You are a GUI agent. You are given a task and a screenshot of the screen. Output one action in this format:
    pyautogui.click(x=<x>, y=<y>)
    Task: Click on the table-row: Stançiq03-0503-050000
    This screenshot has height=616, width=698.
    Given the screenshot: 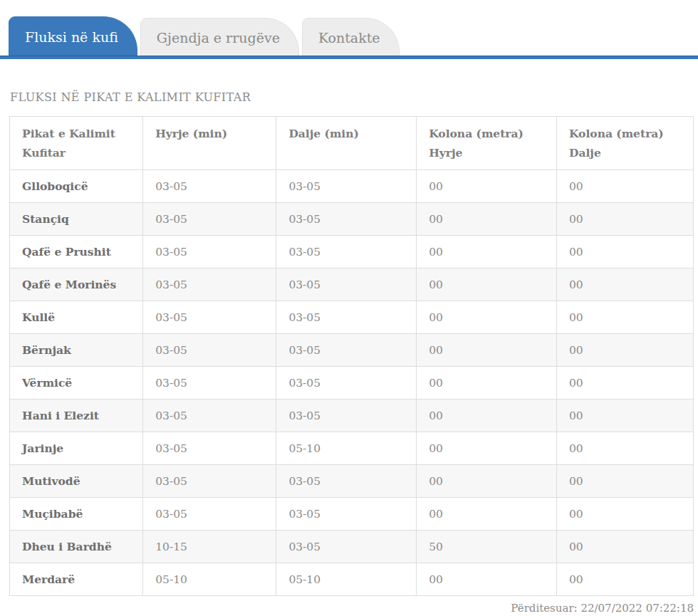 What is the action you would take?
    pyautogui.click(x=352, y=219)
    